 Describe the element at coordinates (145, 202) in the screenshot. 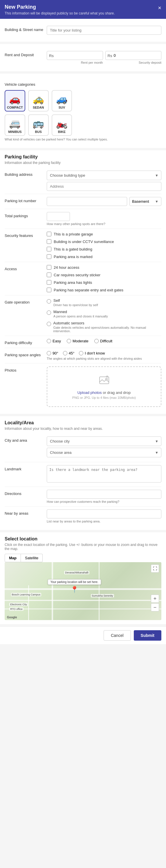

I see `floor-select: Basement Ground 1st 2nd 3rd` at that location.